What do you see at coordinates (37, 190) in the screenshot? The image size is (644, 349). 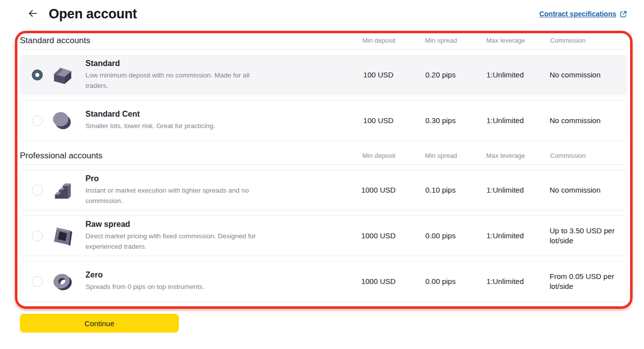 I see `radio-pro` at bounding box center [37, 190].